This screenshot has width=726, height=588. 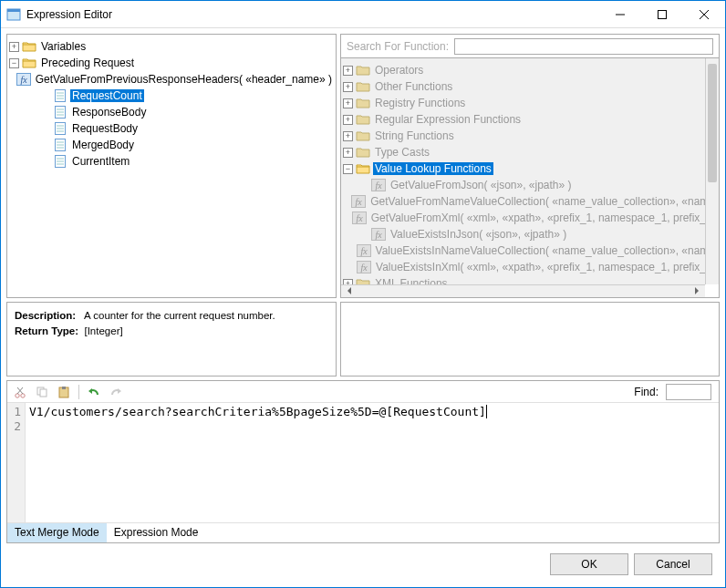 I want to click on undo-icon, so click(x=94, y=392).